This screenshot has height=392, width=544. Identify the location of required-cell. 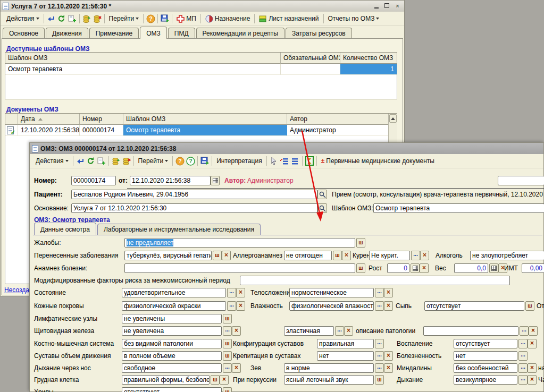
(311, 69).